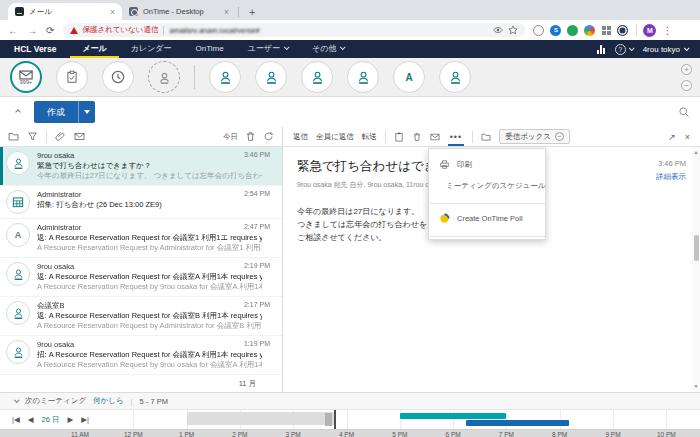 This screenshot has height=437, width=700. What do you see at coordinates (294, 434) in the screenshot?
I see `hour-label: 3 PM` at bounding box center [294, 434].